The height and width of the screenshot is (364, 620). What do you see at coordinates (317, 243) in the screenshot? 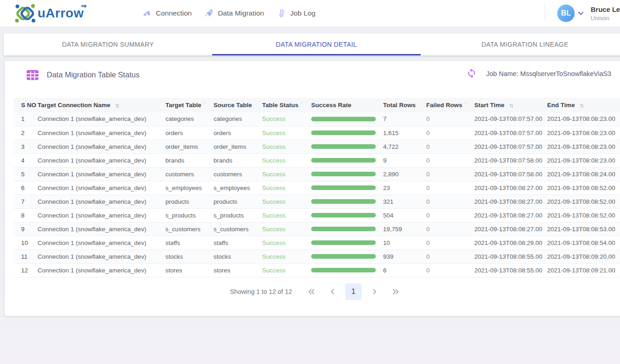
I see `table-row: 10 Connection 1 (snowflake_america_dev) …` at bounding box center [317, 243].